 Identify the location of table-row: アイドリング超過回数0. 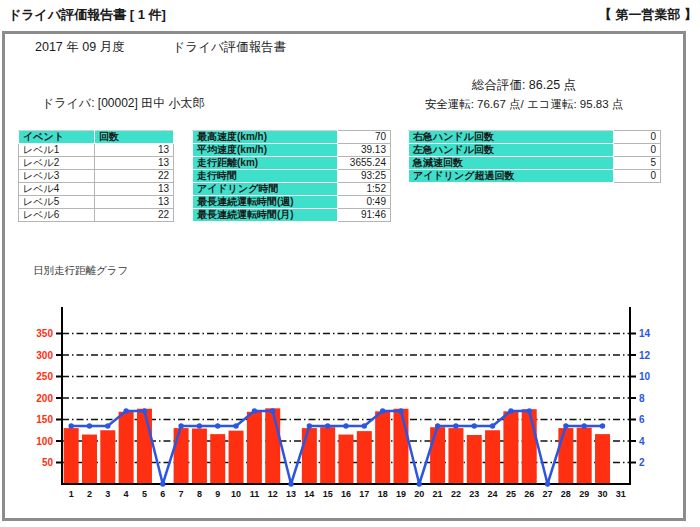
(535, 176).